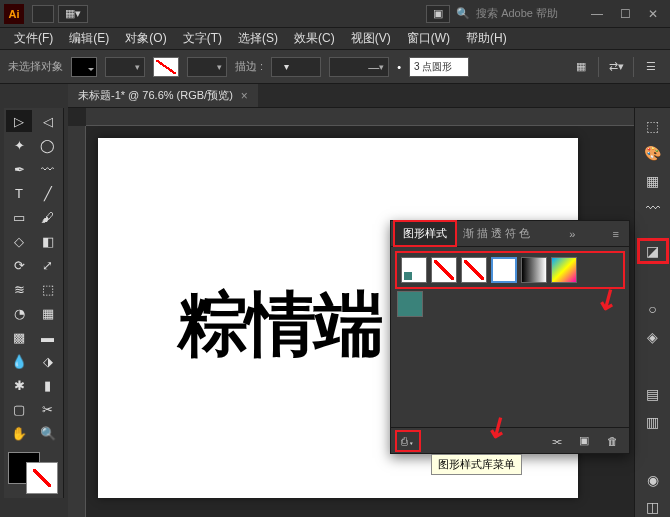 The image size is (670, 517). I want to click on styles-library-menu-button: ⎙▾, so click(408, 441).